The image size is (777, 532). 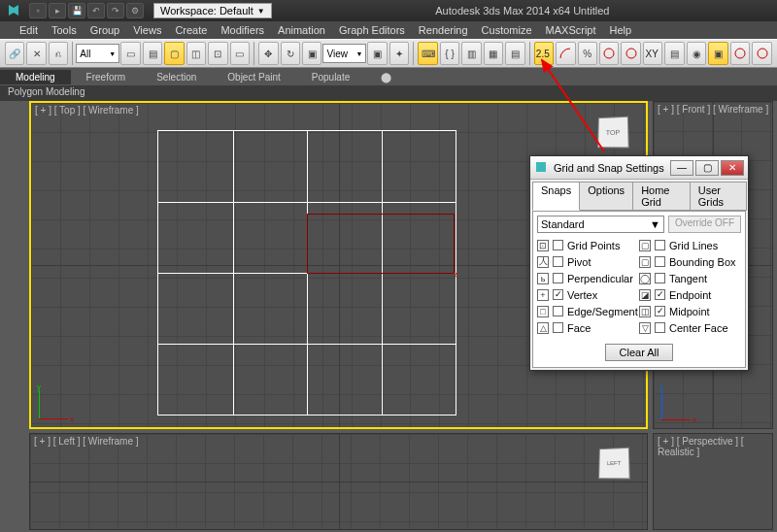 What do you see at coordinates (36, 53) in the screenshot?
I see `unlink-icon: ✕` at bounding box center [36, 53].